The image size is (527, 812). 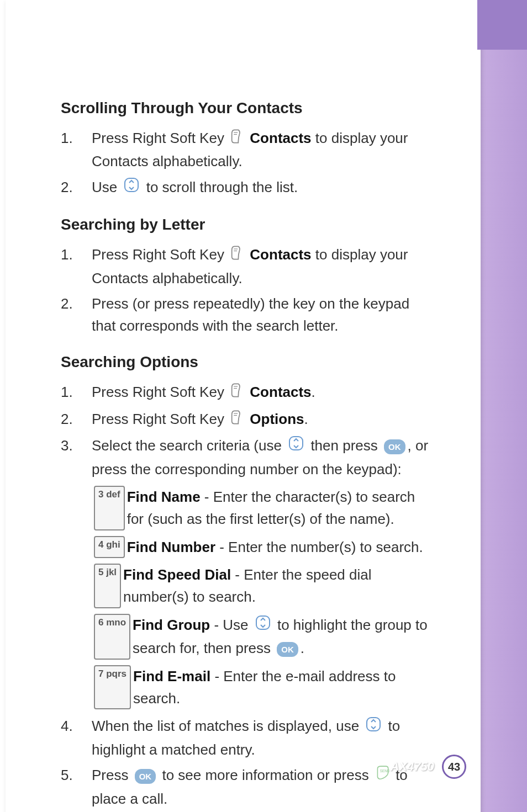 I want to click on step-number: 4., so click(x=76, y=737).